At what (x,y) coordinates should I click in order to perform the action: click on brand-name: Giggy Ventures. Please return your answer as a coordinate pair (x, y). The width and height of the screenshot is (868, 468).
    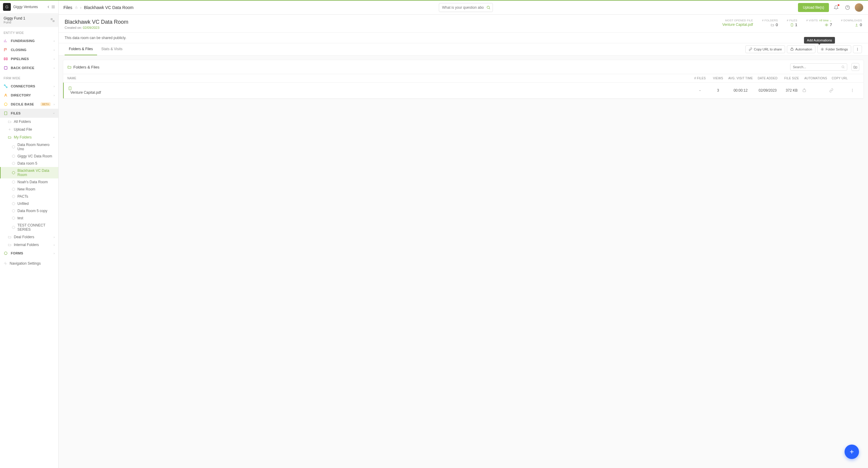
    Looking at the image, I should click on (28, 7).